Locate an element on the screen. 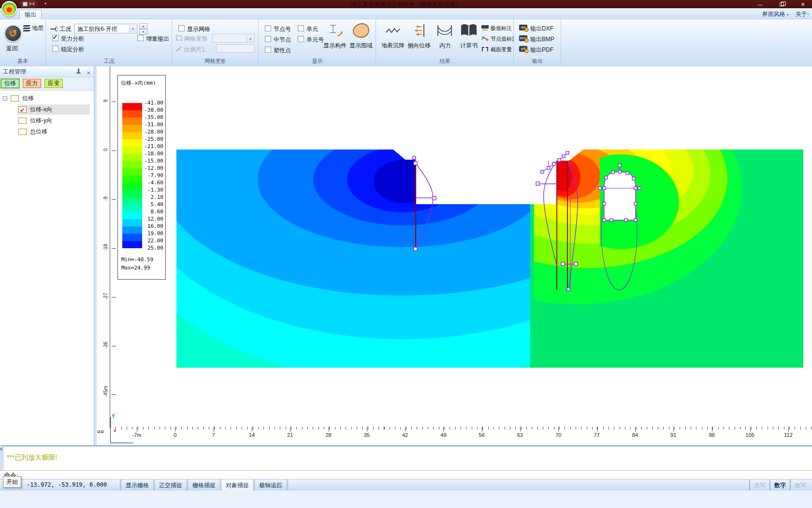 The height and width of the screenshot is (508, 812). strata-button: 地层 is located at coordinates (38, 28).